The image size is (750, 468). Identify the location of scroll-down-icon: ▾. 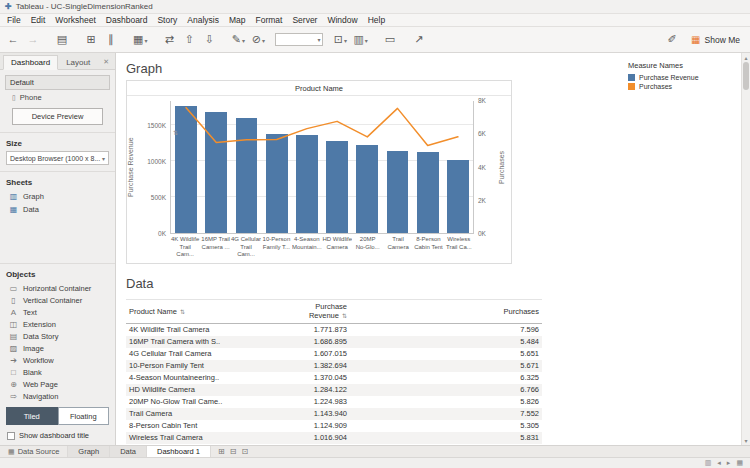
(746, 440).